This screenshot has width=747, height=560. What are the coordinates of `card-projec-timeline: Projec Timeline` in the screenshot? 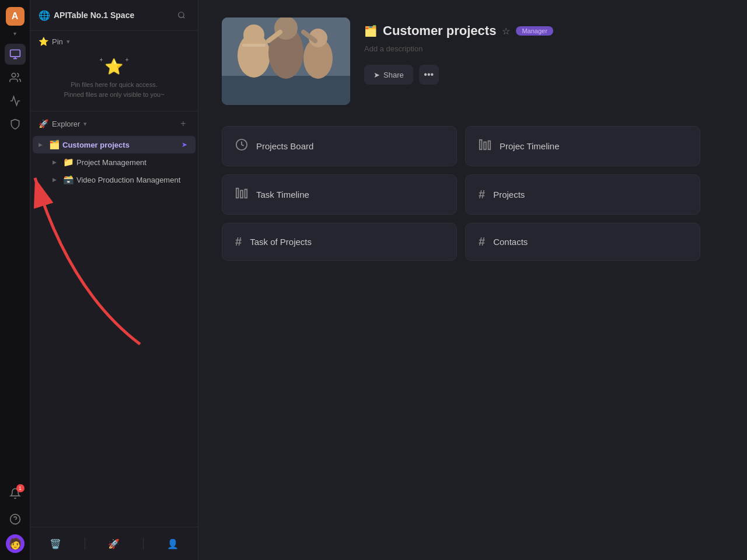 It's located at (582, 146).